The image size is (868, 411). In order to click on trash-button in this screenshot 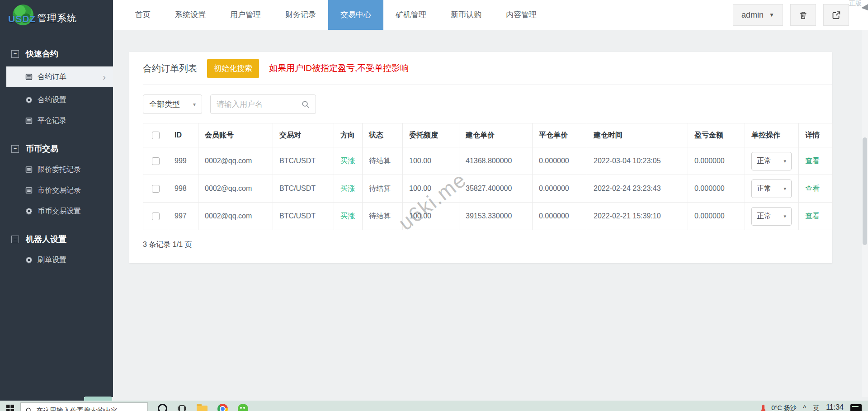, I will do `click(803, 15)`.